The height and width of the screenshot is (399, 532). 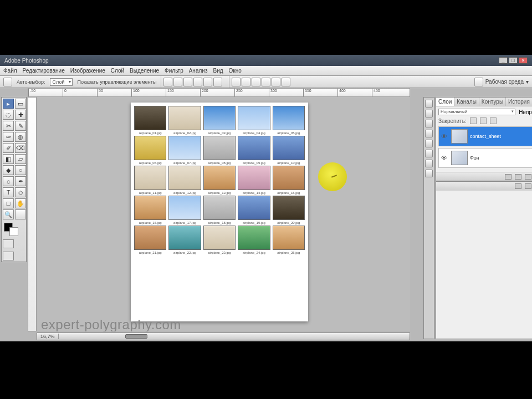 I want to click on align-right-icon, so click(x=188, y=82).